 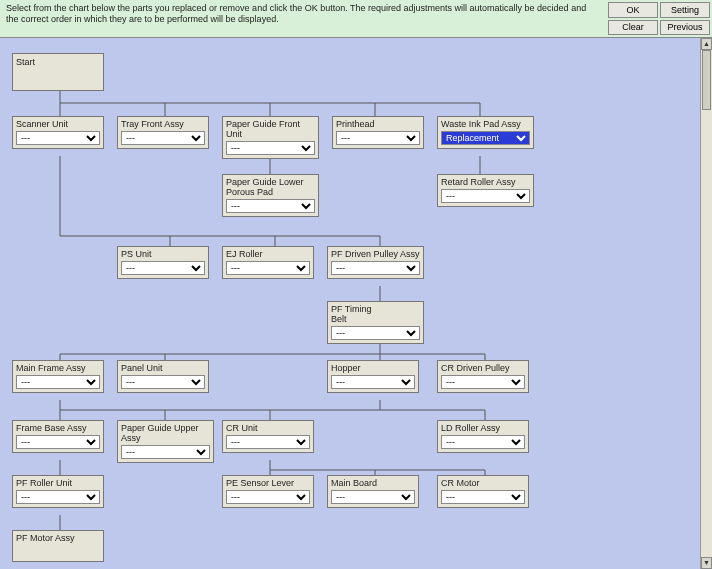 What do you see at coordinates (163, 268) in the screenshot?
I see `dropdown-ps-unit: ---` at bounding box center [163, 268].